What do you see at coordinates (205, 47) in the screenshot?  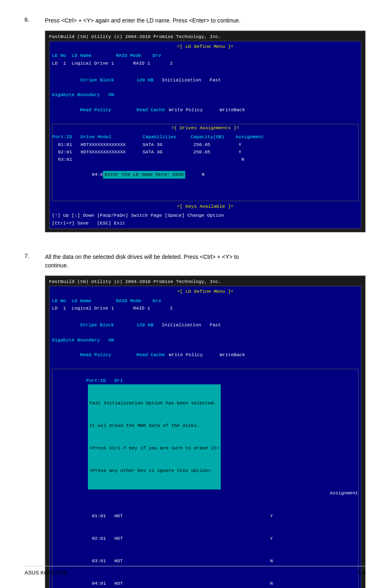 I see `ld-menu-header-6: =[ LD Define Menu ]=` at bounding box center [205, 47].